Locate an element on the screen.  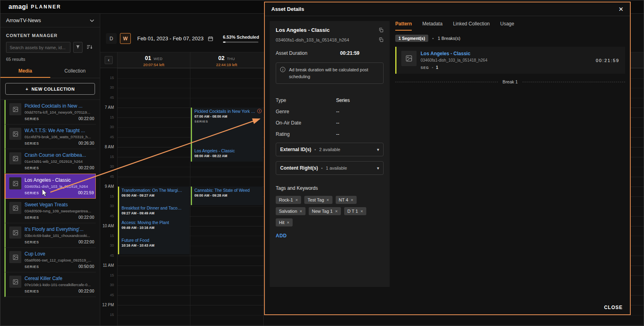
calendar-event: Cannabis: The State of Weed09:00 AM - 09… is located at coordinates (227, 196).